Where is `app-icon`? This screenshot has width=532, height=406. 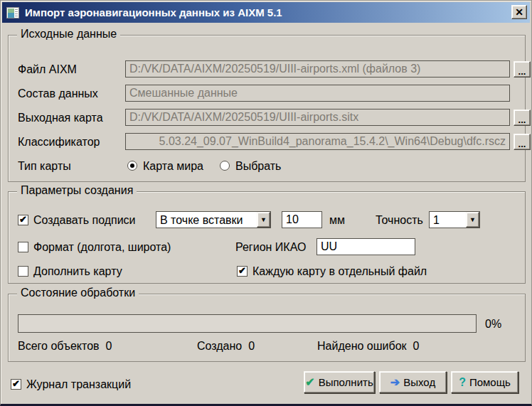 app-icon is located at coordinates (13, 13).